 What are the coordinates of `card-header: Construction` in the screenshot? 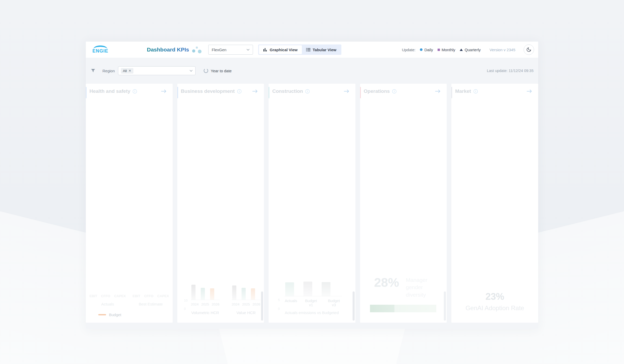 It's located at (312, 89).